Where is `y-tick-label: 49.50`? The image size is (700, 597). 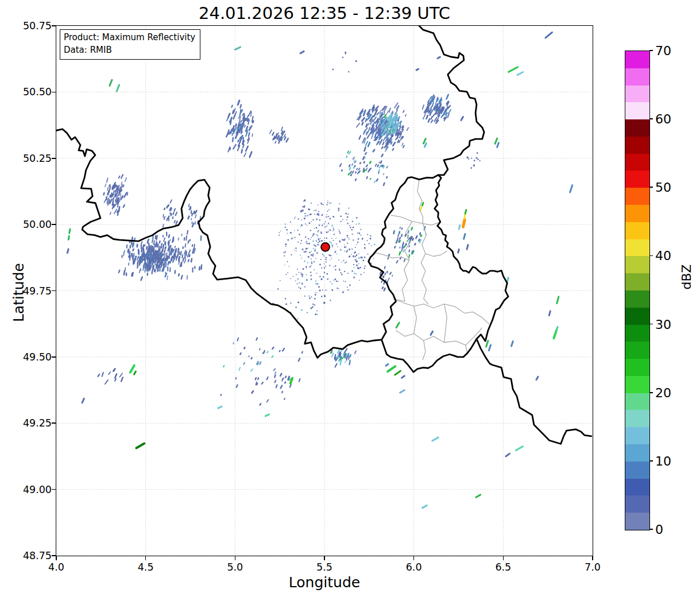 y-tick-label: 49.50 is located at coordinates (32, 357).